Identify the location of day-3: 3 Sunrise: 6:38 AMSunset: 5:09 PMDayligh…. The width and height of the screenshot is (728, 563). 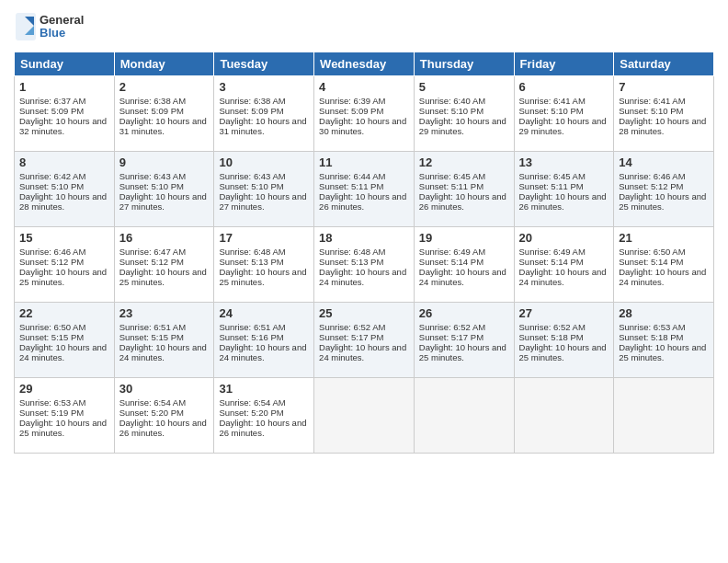
(265, 114).